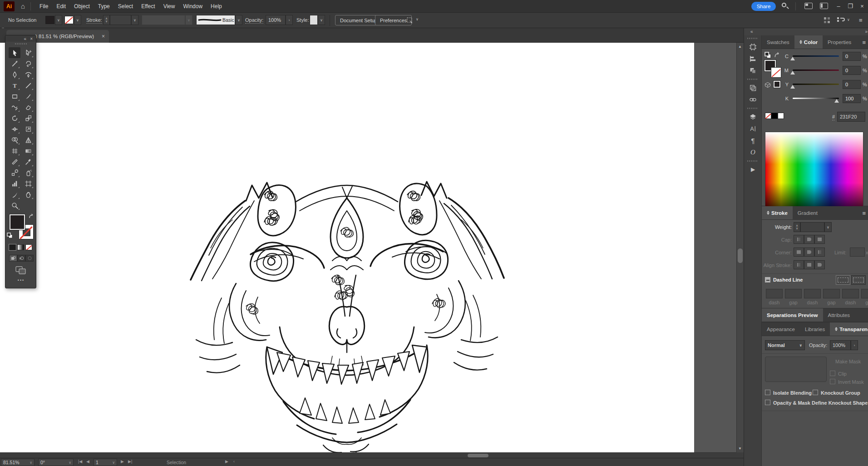  What do you see at coordinates (799, 252) in the screenshot?
I see `miter-join-icon` at bounding box center [799, 252].